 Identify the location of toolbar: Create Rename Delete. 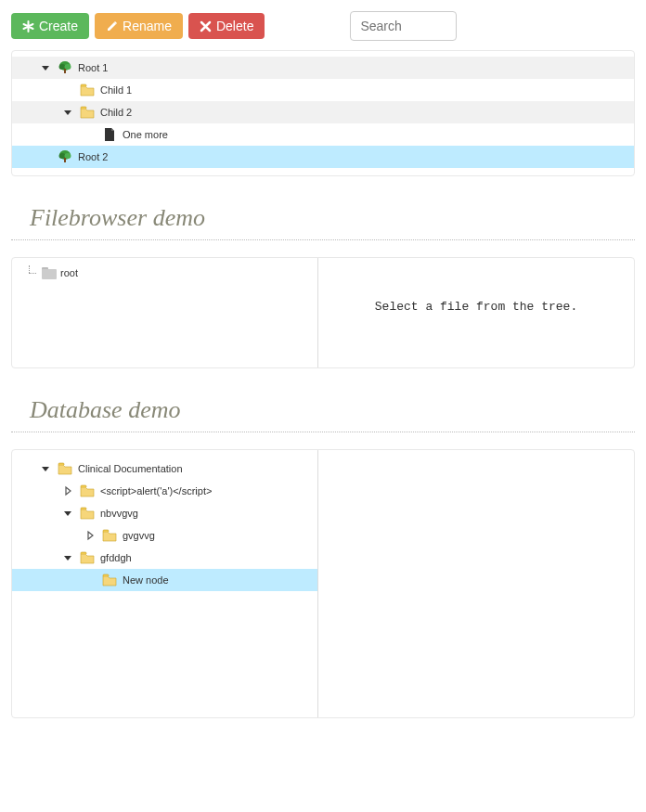
(323, 26).